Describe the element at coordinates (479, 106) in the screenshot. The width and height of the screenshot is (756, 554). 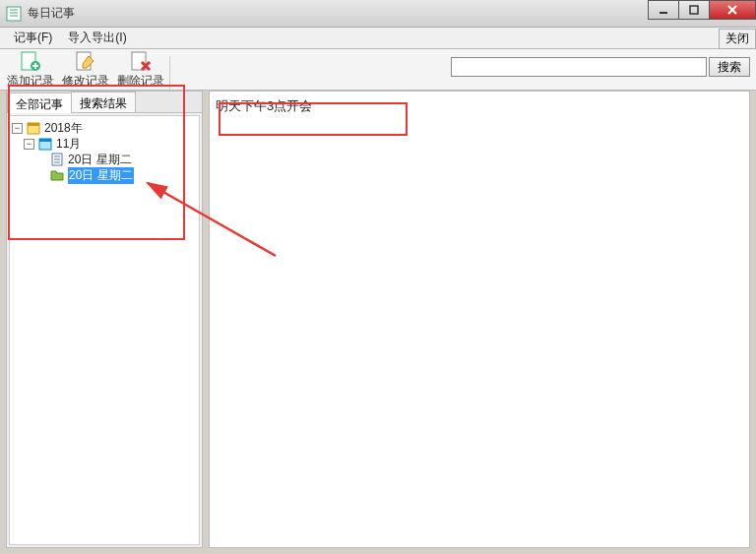
I see `note-body: 明天下午3点开会` at that location.